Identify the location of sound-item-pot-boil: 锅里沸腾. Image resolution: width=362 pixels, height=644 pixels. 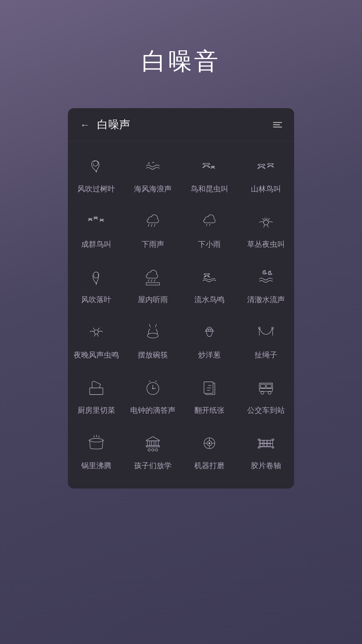
(96, 451).